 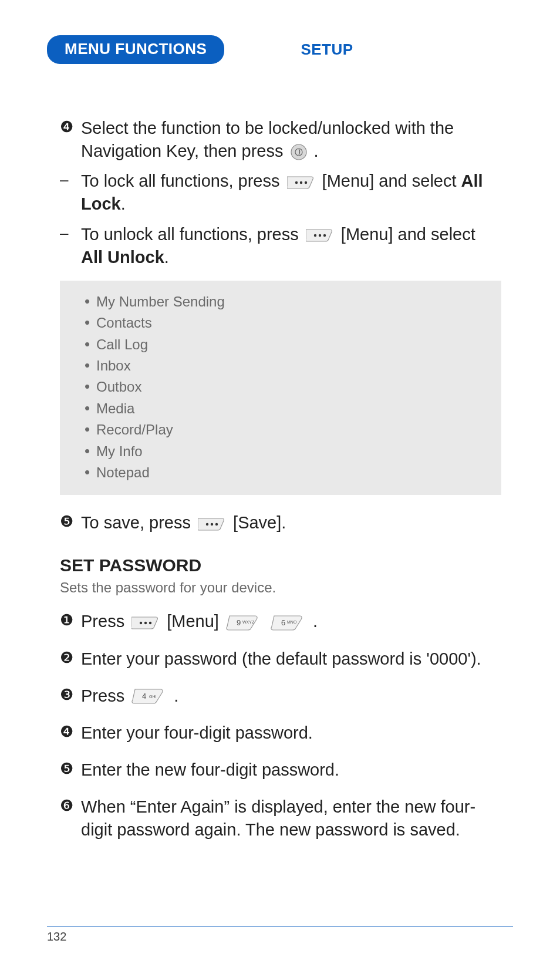 What do you see at coordinates (292, 409) in the screenshot?
I see `list-item: Media` at bounding box center [292, 409].